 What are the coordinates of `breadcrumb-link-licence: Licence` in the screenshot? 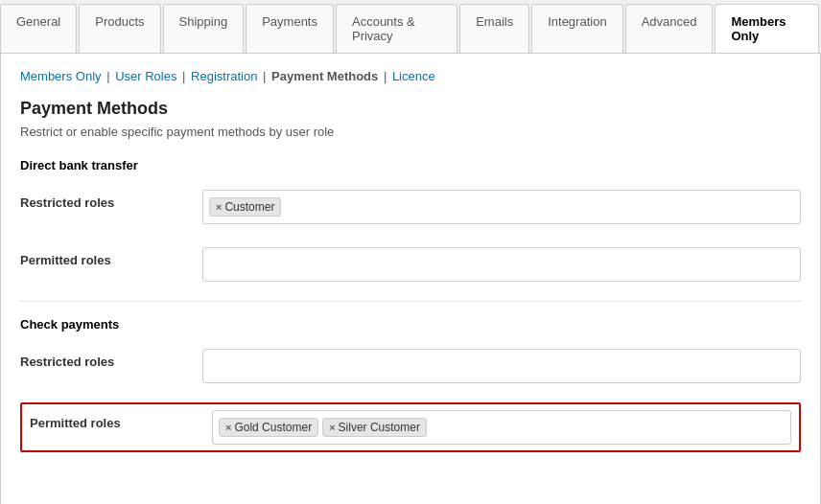 It's located at (414, 77).